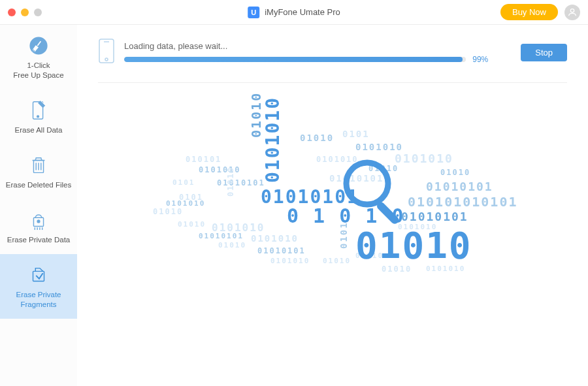 This screenshot has width=588, height=386. Describe the element at coordinates (253, 12) in the screenshot. I see `app-icon: U` at that location.